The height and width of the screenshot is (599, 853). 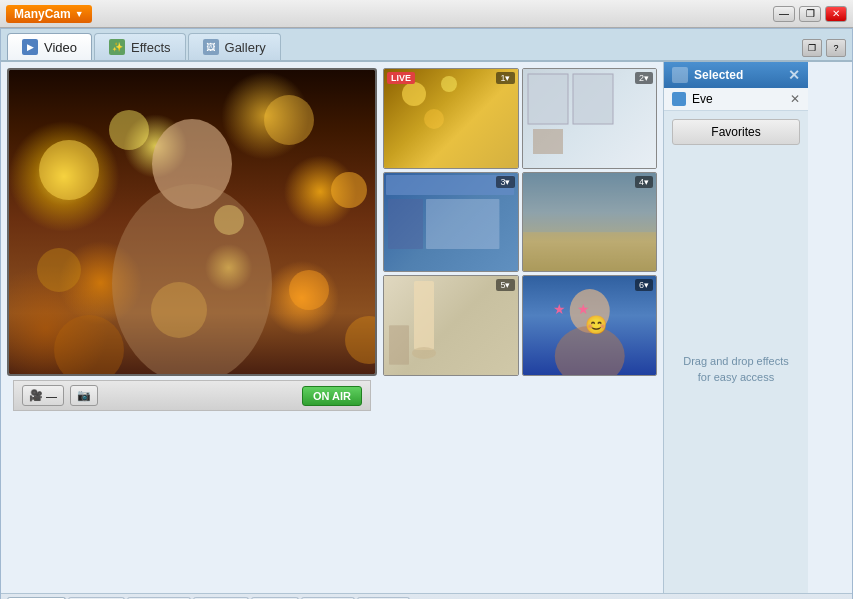 What do you see at coordinates (401, 78) in the screenshot?
I see `live-badge: LIVE` at bounding box center [401, 78].